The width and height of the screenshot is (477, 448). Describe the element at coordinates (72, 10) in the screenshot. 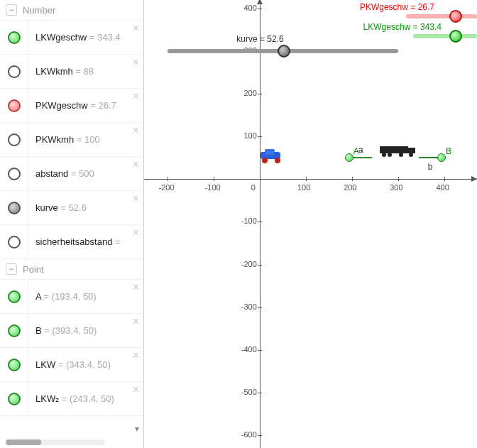

I see `section-header-number: − Number` at that location.